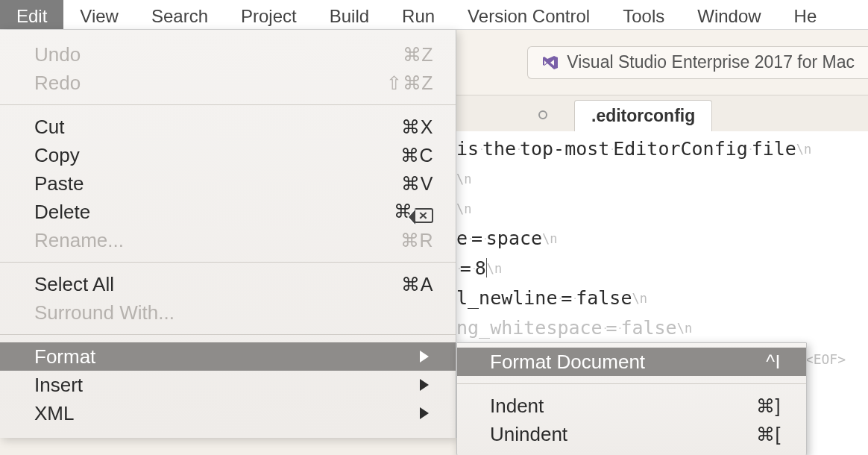  What do you see at coordinates (644, 15) in the screenshot?
I see `menu-tools: Tools` at bounding box center [644, 15].